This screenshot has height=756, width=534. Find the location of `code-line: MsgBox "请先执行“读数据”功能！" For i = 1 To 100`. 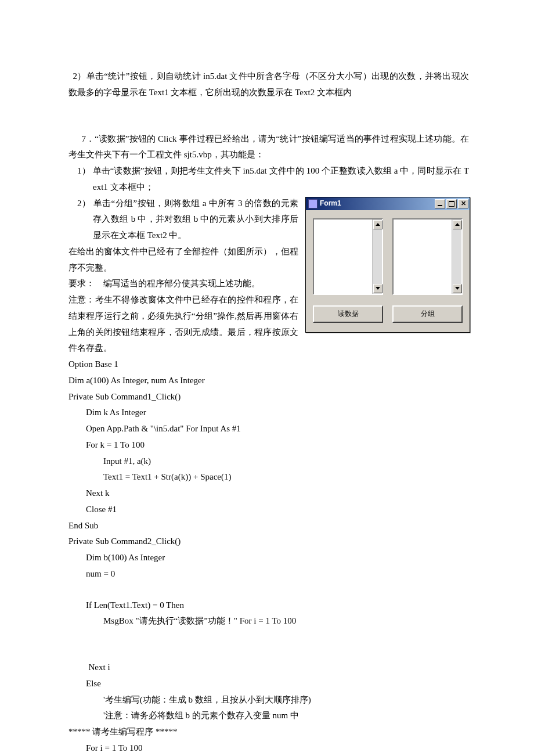

code-line: MsgBox "请先执行“读数据”功能！" For i = 1 To 100 is located at coordinates (269, 621).